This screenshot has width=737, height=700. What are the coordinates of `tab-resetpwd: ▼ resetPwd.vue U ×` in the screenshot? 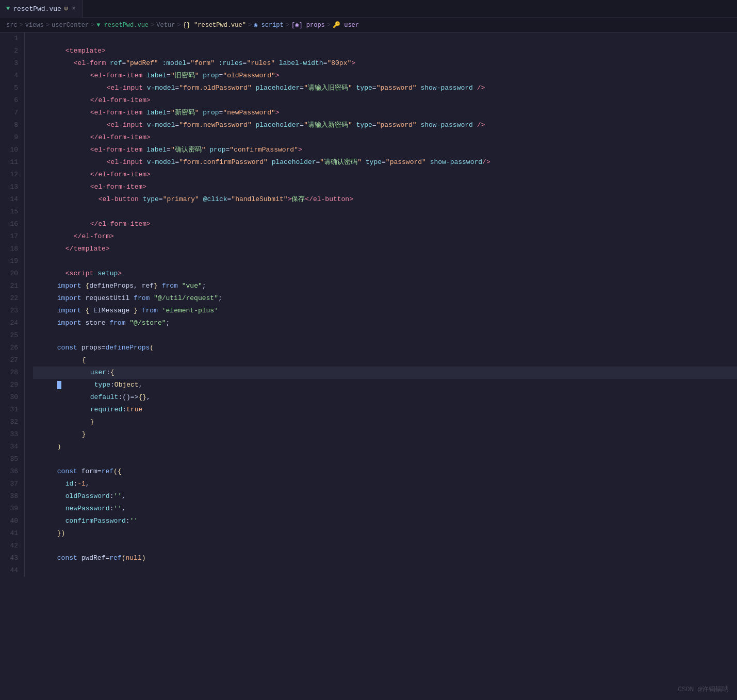 It's located at (41, 9).